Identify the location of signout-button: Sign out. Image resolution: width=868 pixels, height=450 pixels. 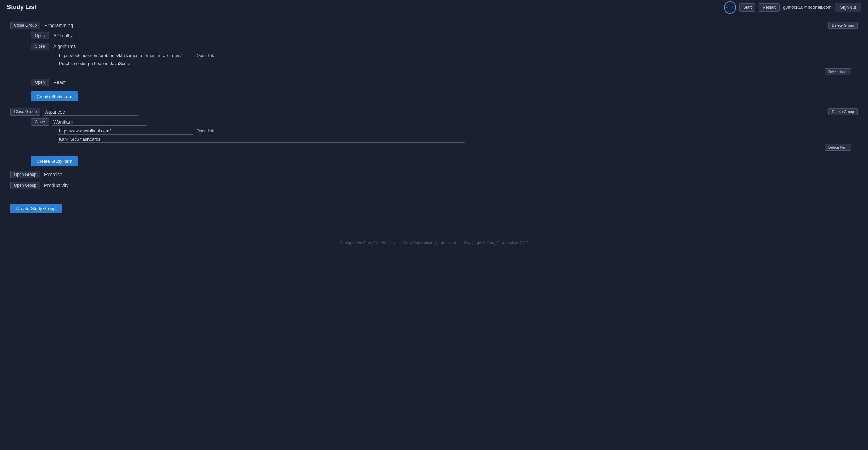
(848, 7).